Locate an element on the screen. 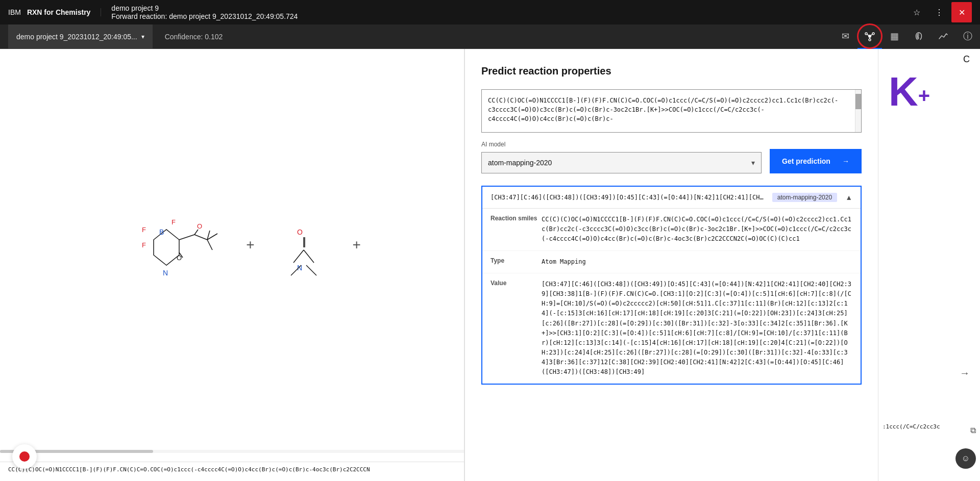 This screenshot has width=980, height=481. k-plus-display: C K+ is located at coordinates (929, 86).